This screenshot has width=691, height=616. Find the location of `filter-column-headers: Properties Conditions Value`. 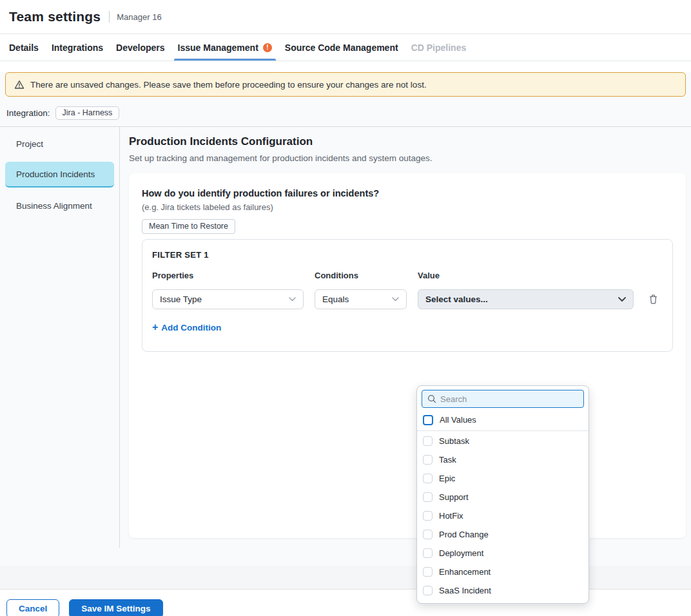

filter-column-headers: Properties Conditions Value is located at coordinates (407, 276).